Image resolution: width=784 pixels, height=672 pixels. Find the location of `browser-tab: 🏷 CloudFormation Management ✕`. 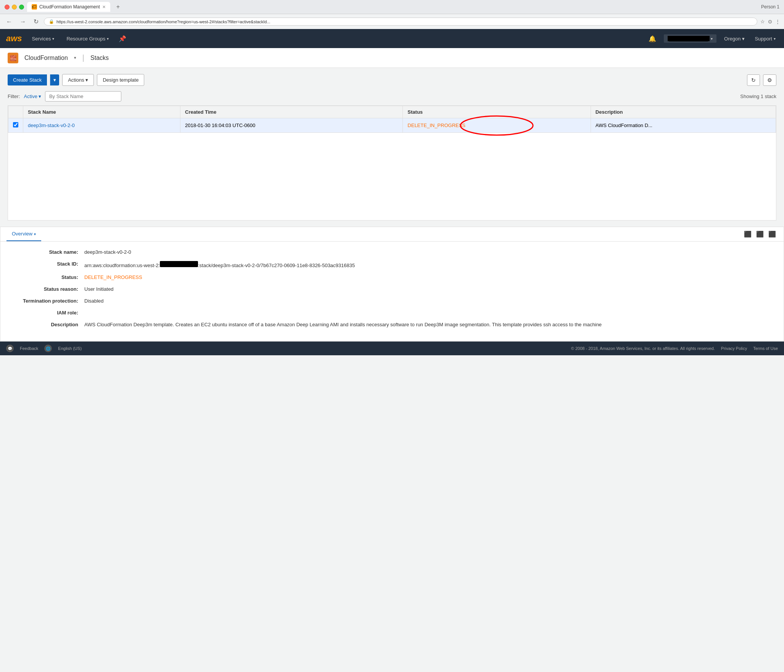

browser-tab: 🏷 CloudFormation Management ✕ is located at coordinates (69, 7).